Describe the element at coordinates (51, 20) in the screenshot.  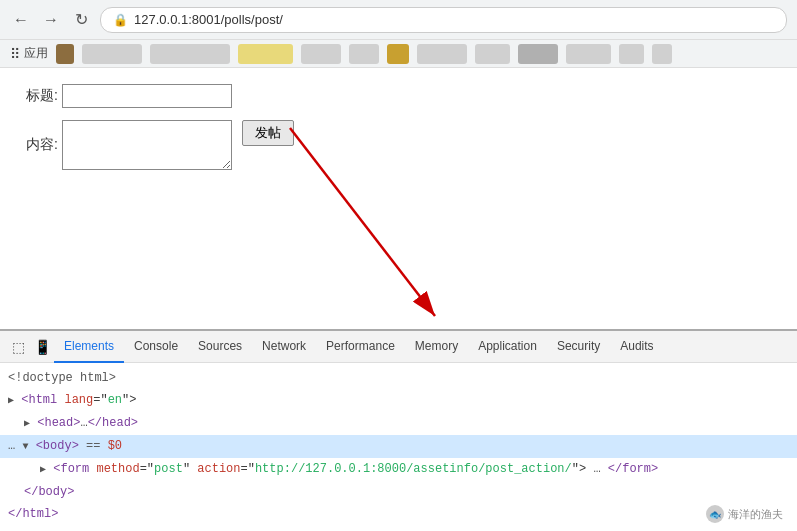
I see `forward-button: →` at that location.